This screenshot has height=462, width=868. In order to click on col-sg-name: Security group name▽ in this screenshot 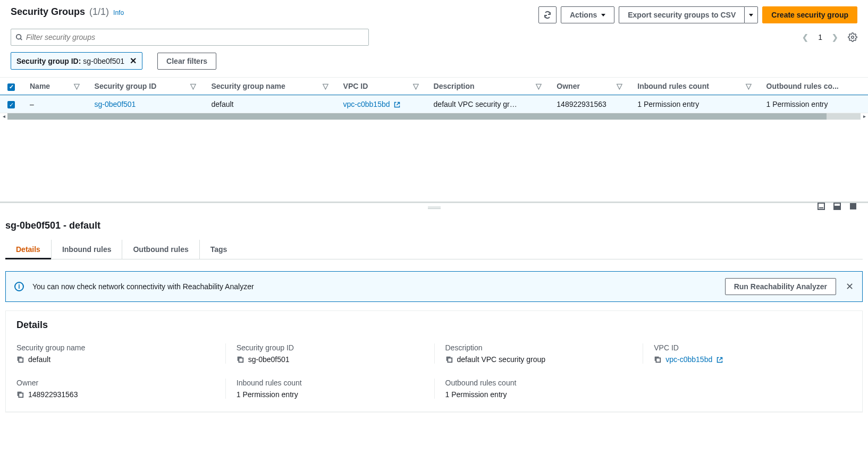, I will do `click(269, 86)`.